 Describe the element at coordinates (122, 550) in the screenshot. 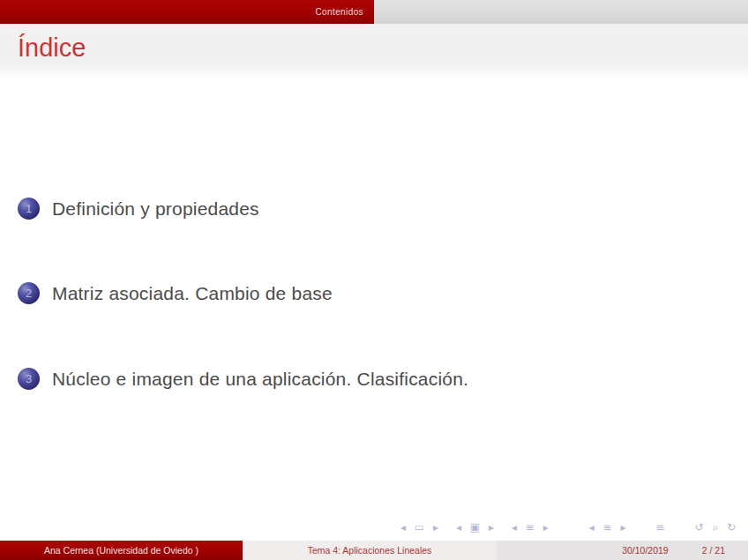

I see `footer-author: Ana Cernea (Universidad de Oviedo )` at that location.